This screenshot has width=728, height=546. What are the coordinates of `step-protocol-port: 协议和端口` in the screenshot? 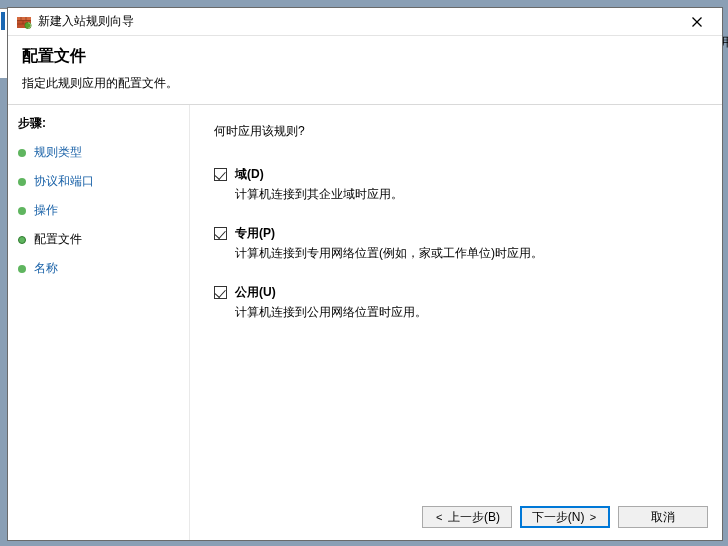 It's located at (98, 182).